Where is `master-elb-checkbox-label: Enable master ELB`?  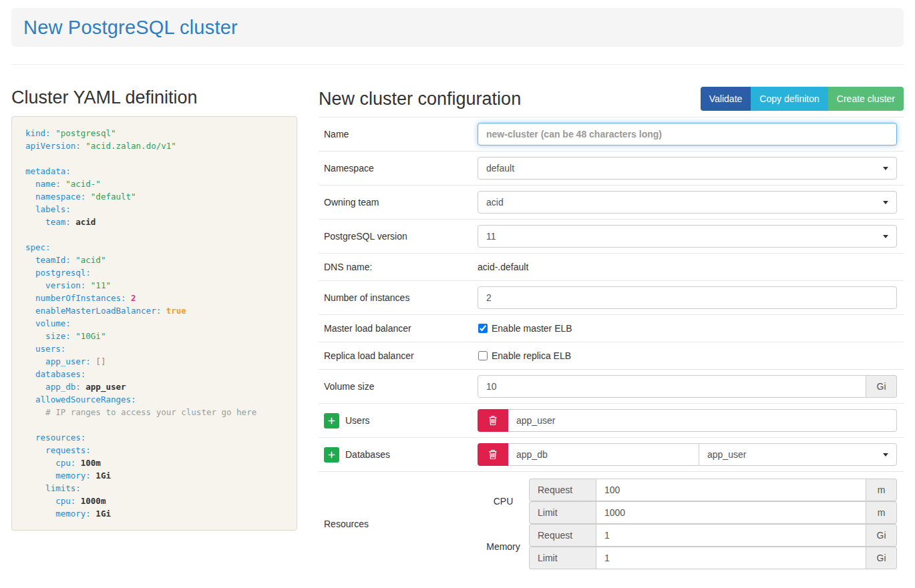
master-elb-checkbox-label: Enable master ELB is located at coordinates (532, 328).